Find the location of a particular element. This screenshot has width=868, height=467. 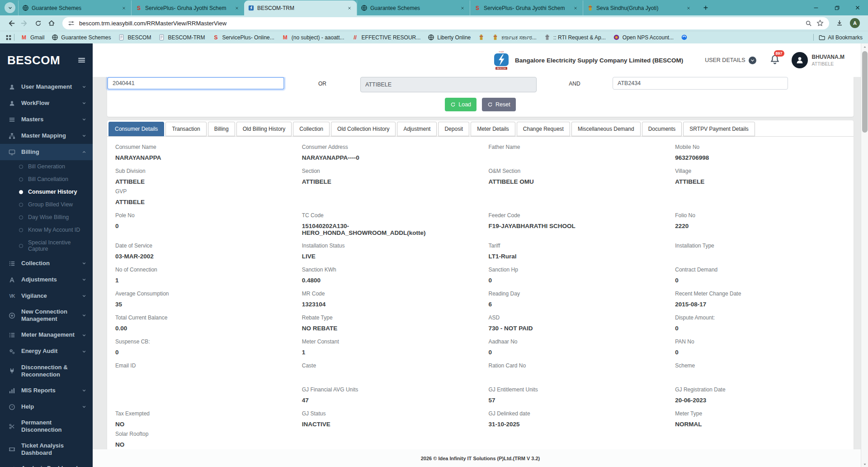

sidebar-item-mis-reports: MIS Reports is located at coordinates (46, 391).